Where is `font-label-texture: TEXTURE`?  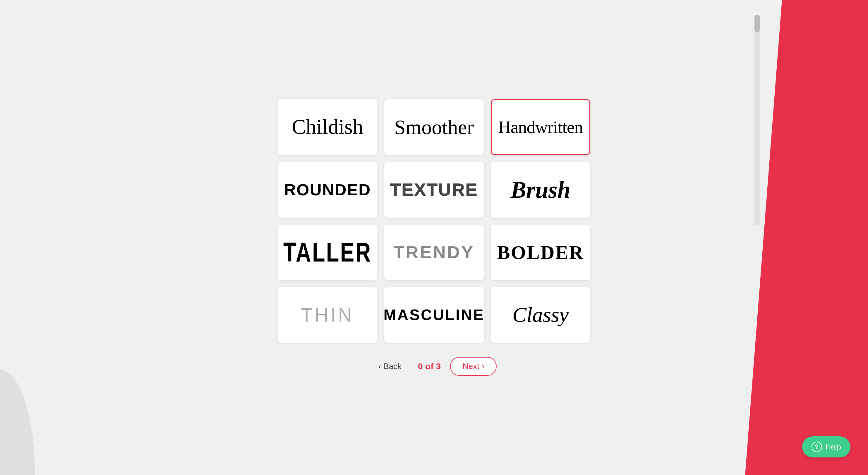
font-label-texture: TEXTURE is located at coordinates (434, 190).